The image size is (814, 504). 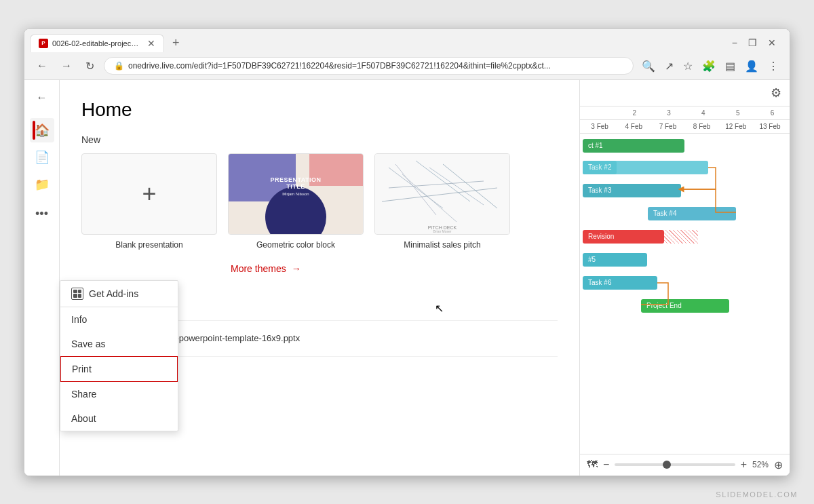 I want to click on ruler-3: 3, so click(x=669, y=113).